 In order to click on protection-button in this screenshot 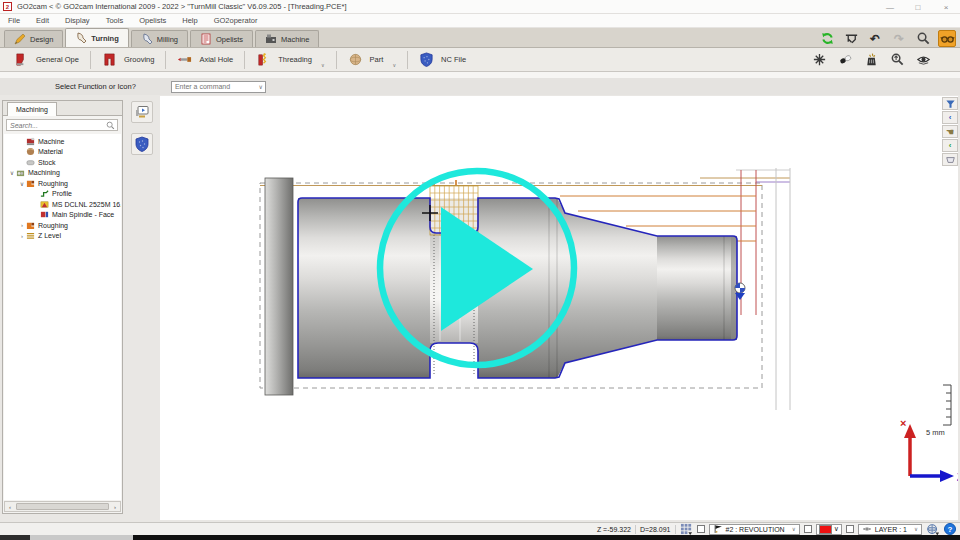, I will do `click(142, 144)`.